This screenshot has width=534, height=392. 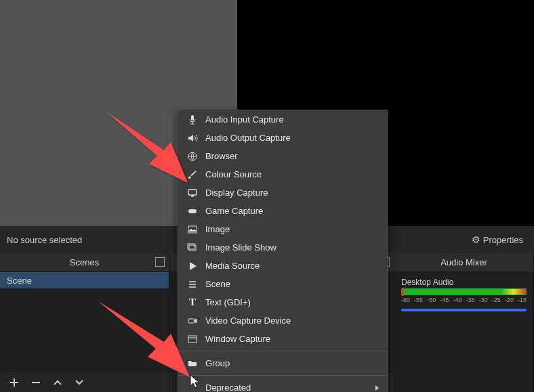 What do you see at coordinates (192, 303) in the screenshot?
I see `text-icon: T` at bounding box center [192, 303].